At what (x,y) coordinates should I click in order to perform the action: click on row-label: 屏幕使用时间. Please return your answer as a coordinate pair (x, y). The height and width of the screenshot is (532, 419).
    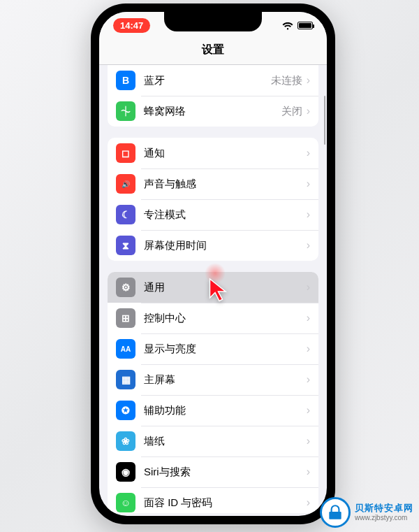
    Looking at the image, I should click on (225, 246).